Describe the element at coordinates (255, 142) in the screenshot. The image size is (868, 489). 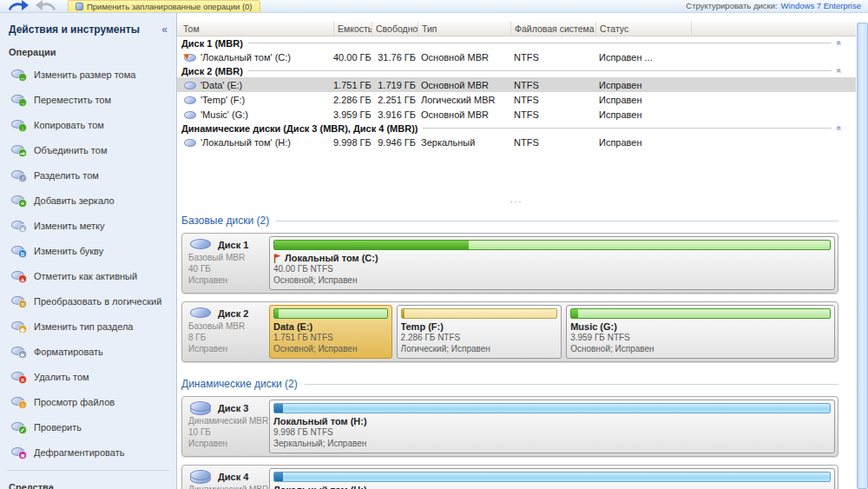
I see `volume-name-cell: 'Локальный том' (H:)` at that location.